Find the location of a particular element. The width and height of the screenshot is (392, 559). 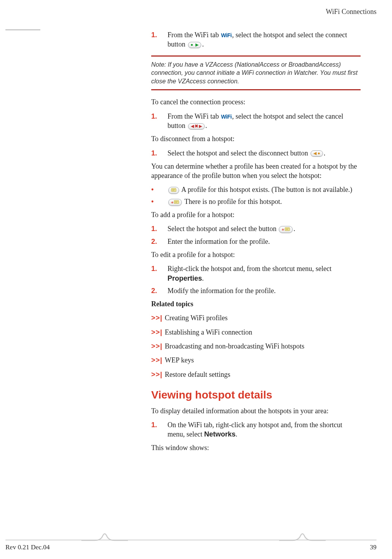

step-text: Select the hotspot and select the discon… is located at coordinates (239, 153).